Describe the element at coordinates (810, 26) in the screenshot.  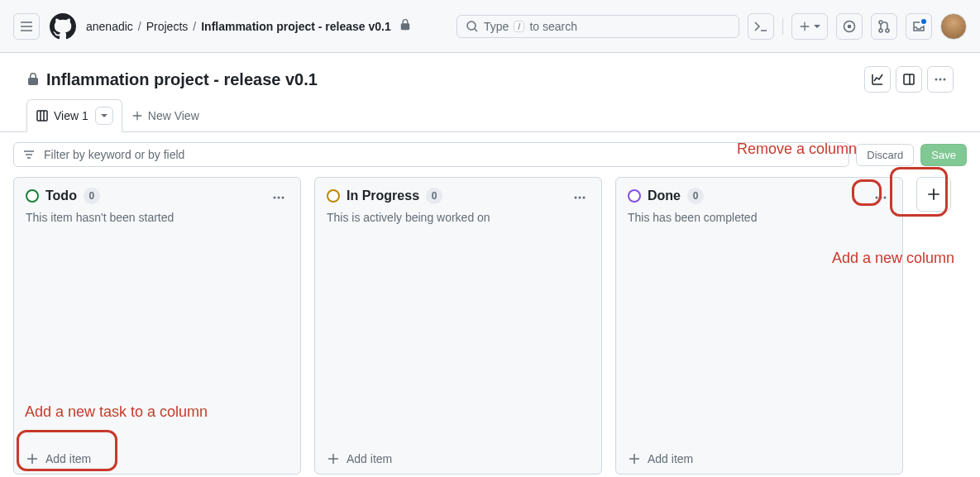
I see `create-new-button` at that location.